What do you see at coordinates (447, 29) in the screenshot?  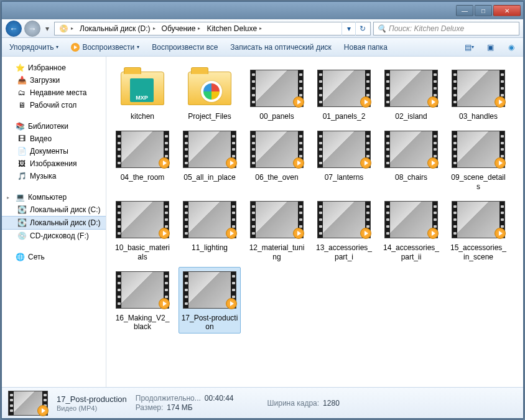 I see `search-input: 🔍 Поиск: Kitchen Deluxe` at bounding box center [447, 29].